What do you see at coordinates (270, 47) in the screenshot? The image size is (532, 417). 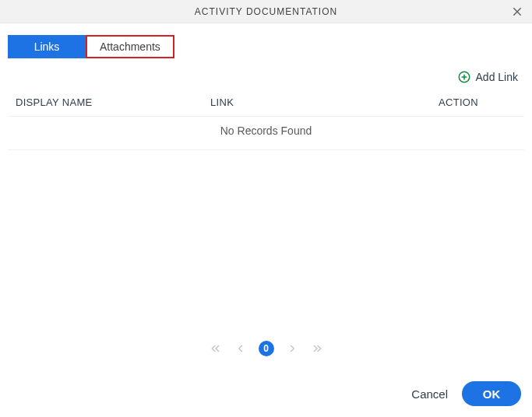 I see `tab-bar: Links Attachments` at bounding box center [270, 47].